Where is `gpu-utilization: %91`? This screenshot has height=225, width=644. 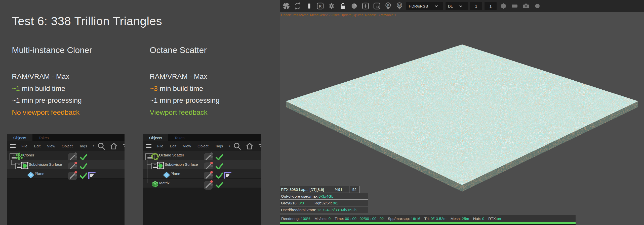
gpu-utilization: %91 is located at coordinates (339, 189).